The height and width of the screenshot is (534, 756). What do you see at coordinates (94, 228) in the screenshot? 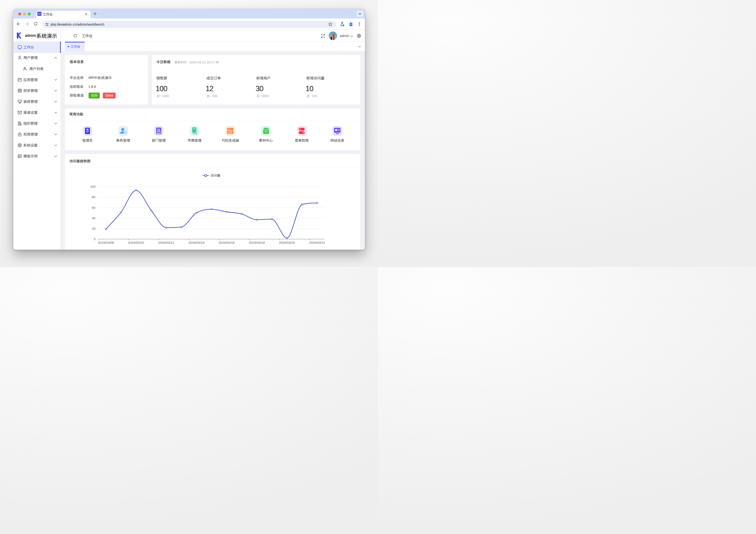
I see `svg-text: 20` at bounding box center [94, 228].